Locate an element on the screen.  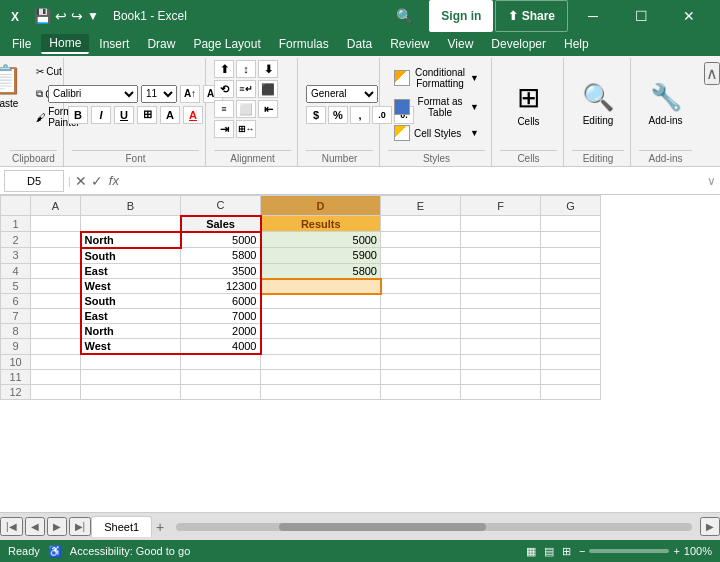
search-button: 🔍 is located at coordinates (404, 16).